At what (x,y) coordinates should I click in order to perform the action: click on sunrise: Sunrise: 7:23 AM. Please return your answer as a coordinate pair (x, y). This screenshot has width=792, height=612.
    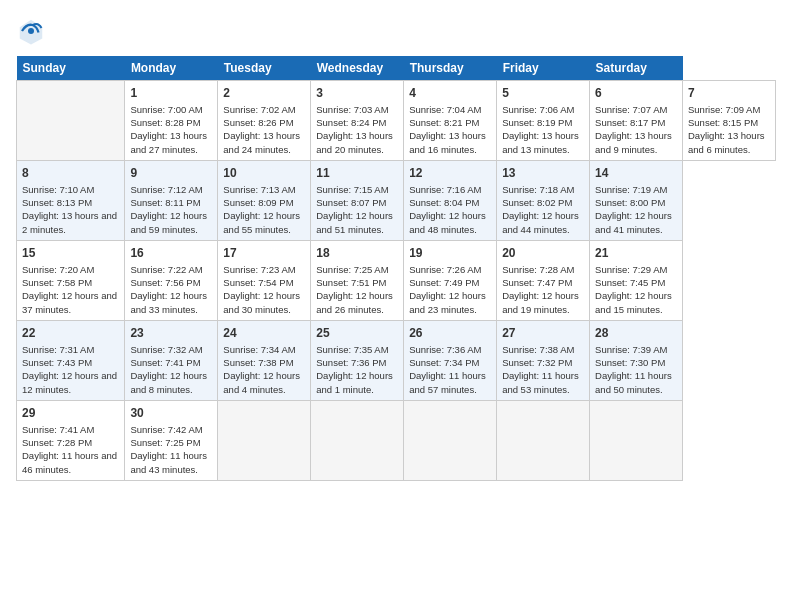
    Looking at the image, I should click on (259, 270).